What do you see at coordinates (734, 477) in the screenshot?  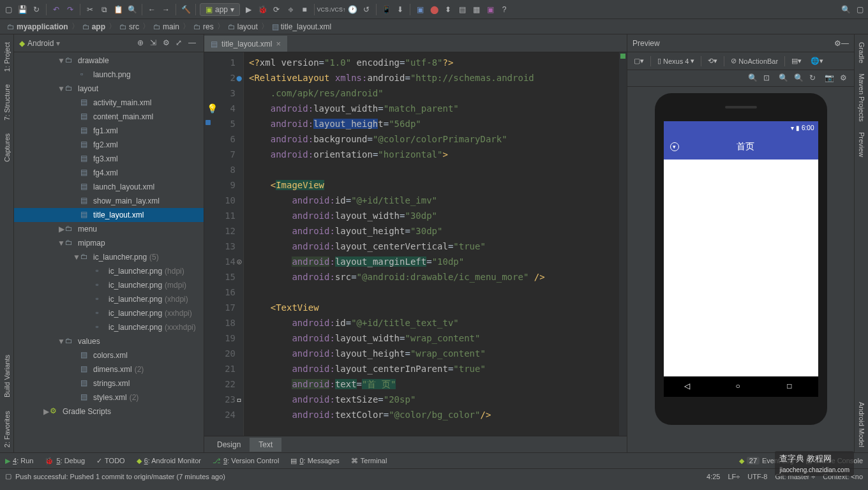 I see `line-separator: LF÷` at bounding box center [734, 477].